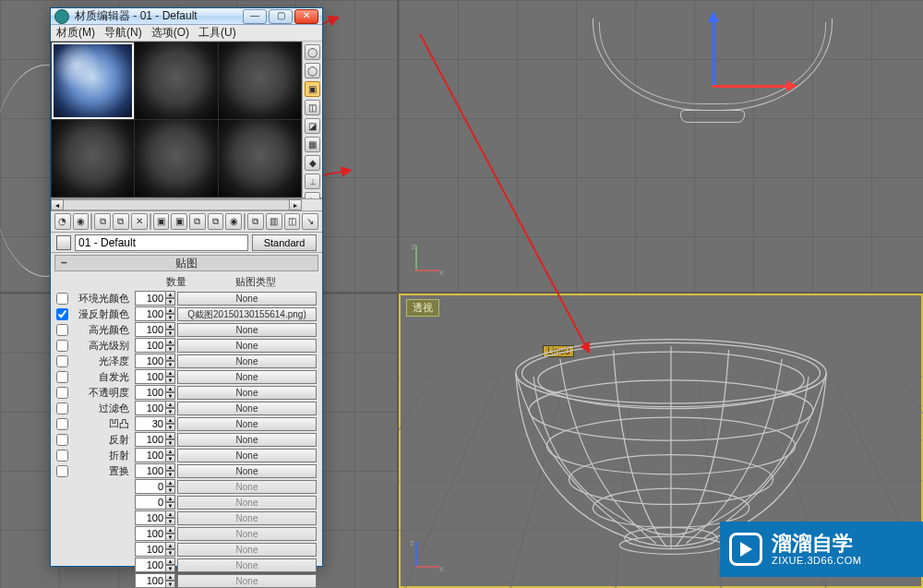 This screenshot has width=923, height=588. I want to click on scroll-track, so click(176, 205).